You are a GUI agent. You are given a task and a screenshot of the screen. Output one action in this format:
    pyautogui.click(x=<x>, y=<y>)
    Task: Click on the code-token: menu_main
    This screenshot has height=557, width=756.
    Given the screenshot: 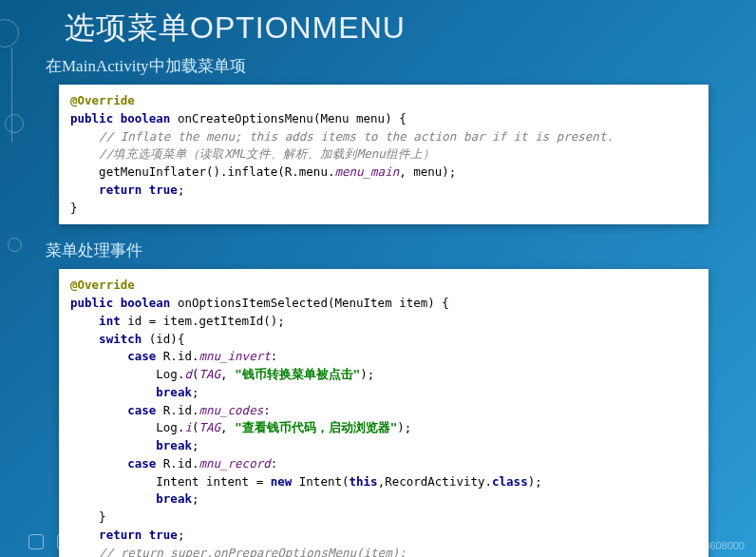 What is the action you would take?
    pyautogui.click(x=367, y=171)
    